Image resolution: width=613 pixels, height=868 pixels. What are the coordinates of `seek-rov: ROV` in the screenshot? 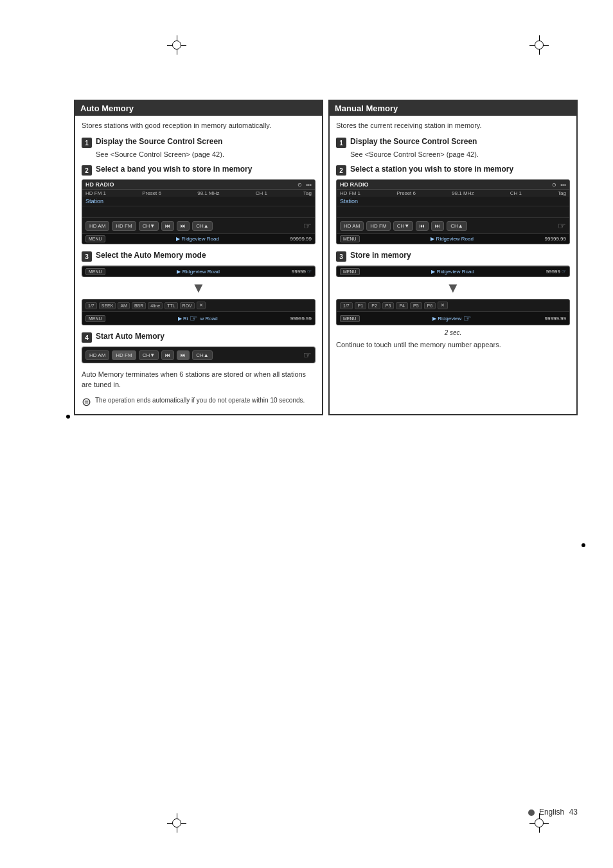 It's located at (188, 306).